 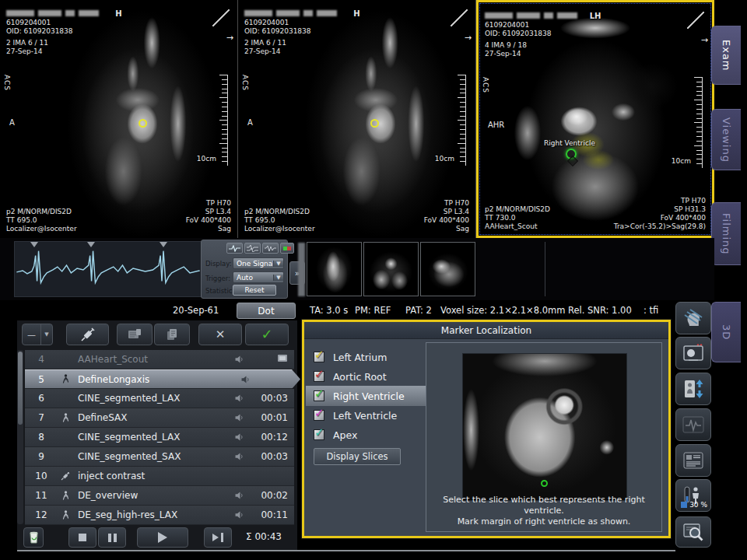 What do you see at coordinates (163, 247) in the screenshot?
I see `trigger-marker-icon` at bounding box center [163, 247].